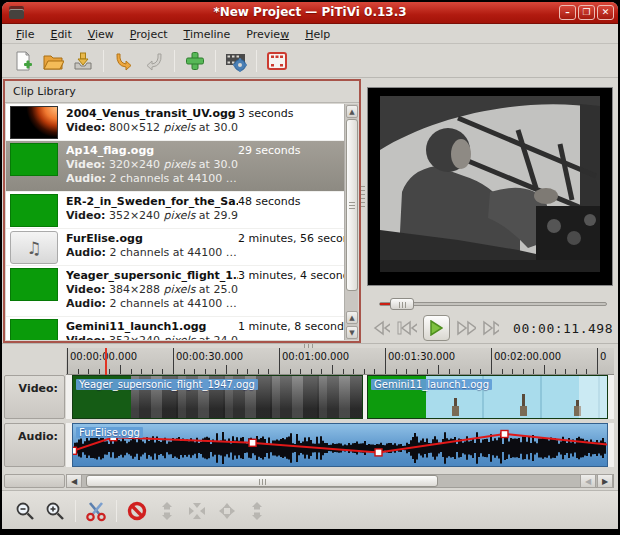 The image size is (620, 535). Describe the element at coordinates (277, 61) in the screenshot. I see `render-project-button` at that location.